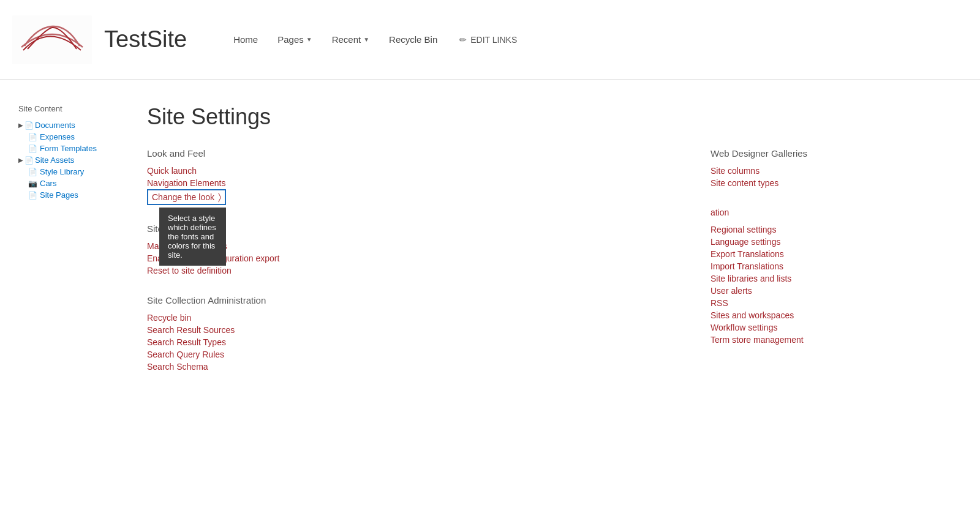 The width and height of the screenshot is (980, 524). I want to click on sidebar-item-label: Expenses, so click(58, 137).